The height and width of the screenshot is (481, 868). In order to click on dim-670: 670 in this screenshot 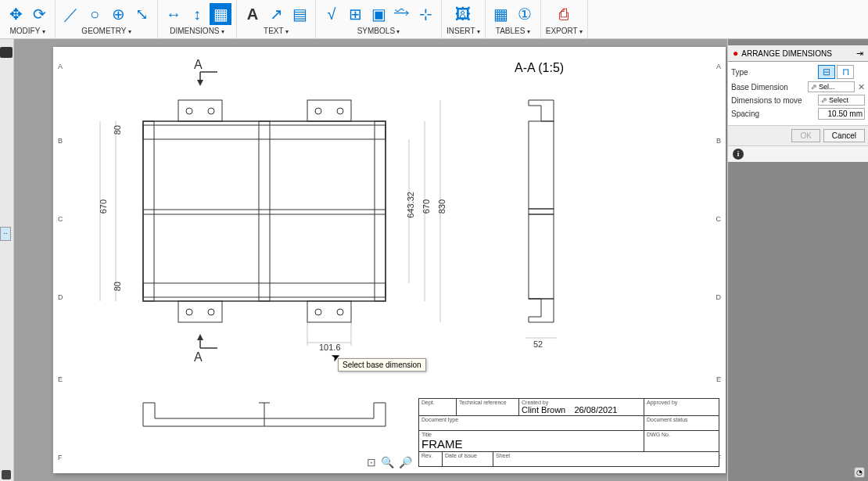, I will do `click(103, 206)`.